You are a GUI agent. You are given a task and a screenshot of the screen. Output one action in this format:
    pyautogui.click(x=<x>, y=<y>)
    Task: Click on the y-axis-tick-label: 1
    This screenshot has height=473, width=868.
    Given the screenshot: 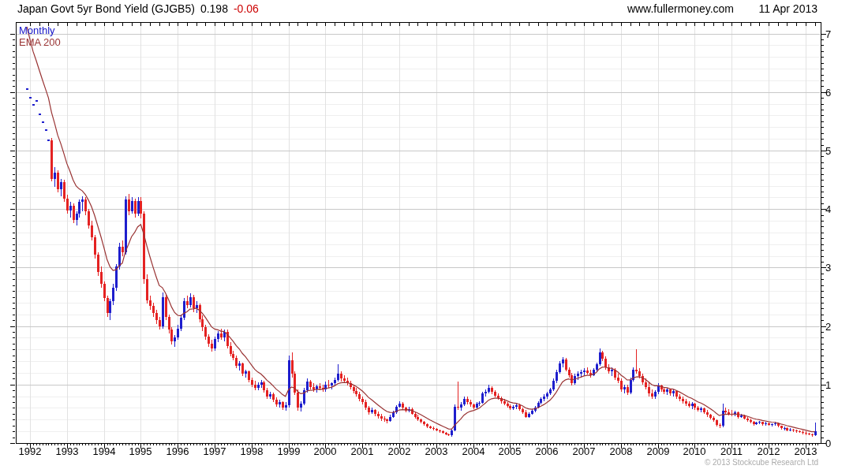 What is the action you would take?
    pyautogui.click(x=835, y=385)
    